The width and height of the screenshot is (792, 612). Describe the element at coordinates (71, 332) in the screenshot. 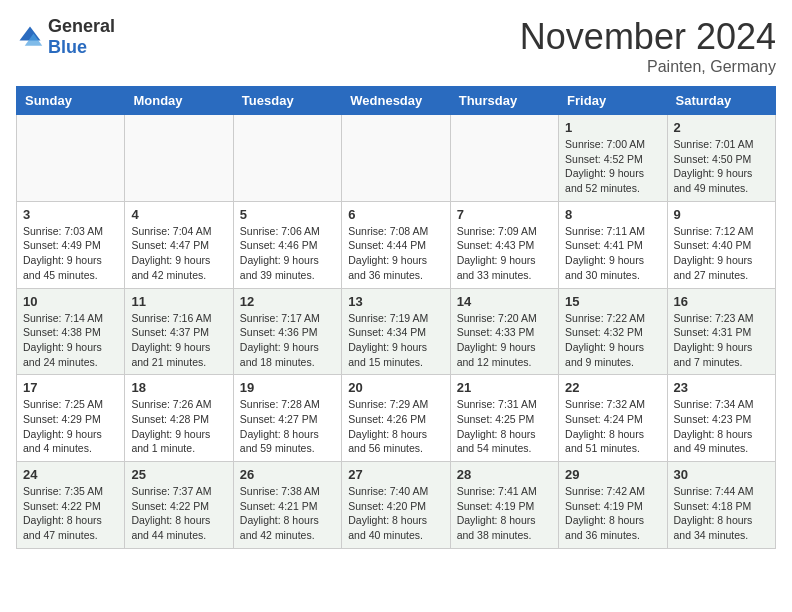

I see `calendar-cell: 10Sunrise: 7:14 AM Sunset: 4:38 PM Dayli…` at that location.